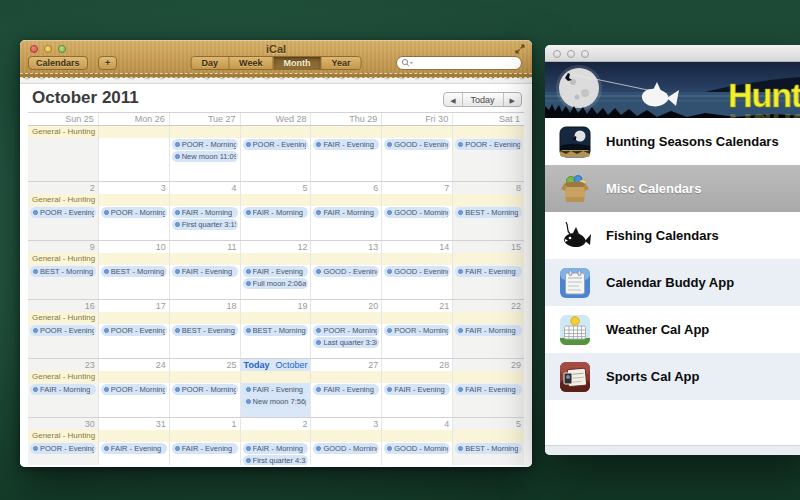  I want to click on search-input, so click(465, 63).